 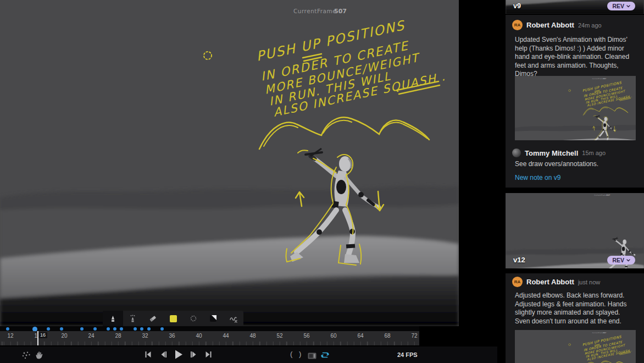 What do you see at coordinates (213, 318) in the screenshot?
I see `fill-contrast-icon` at bounding box center [213, 318].